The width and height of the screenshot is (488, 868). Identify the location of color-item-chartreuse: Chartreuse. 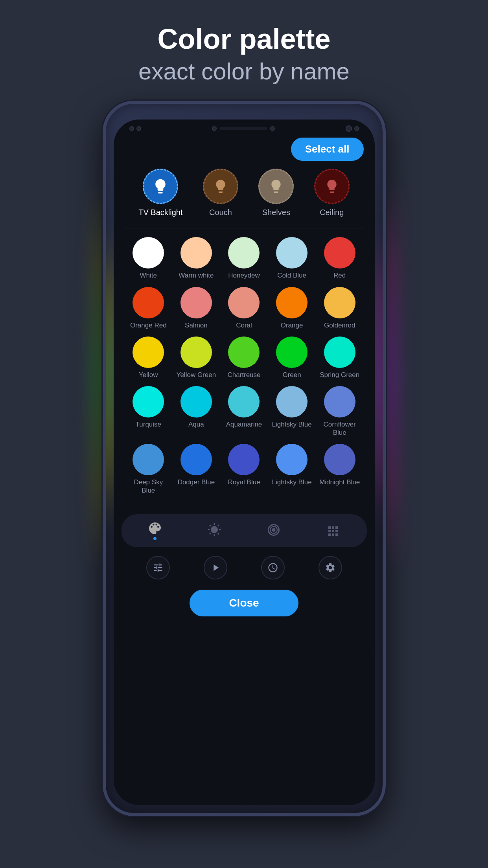
(244, 358).